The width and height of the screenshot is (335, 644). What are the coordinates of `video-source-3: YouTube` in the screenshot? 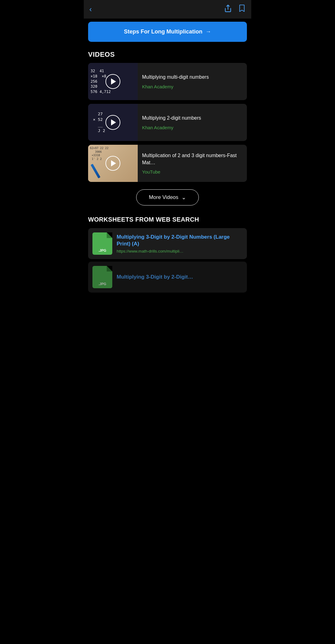 It's located at (192, 172).